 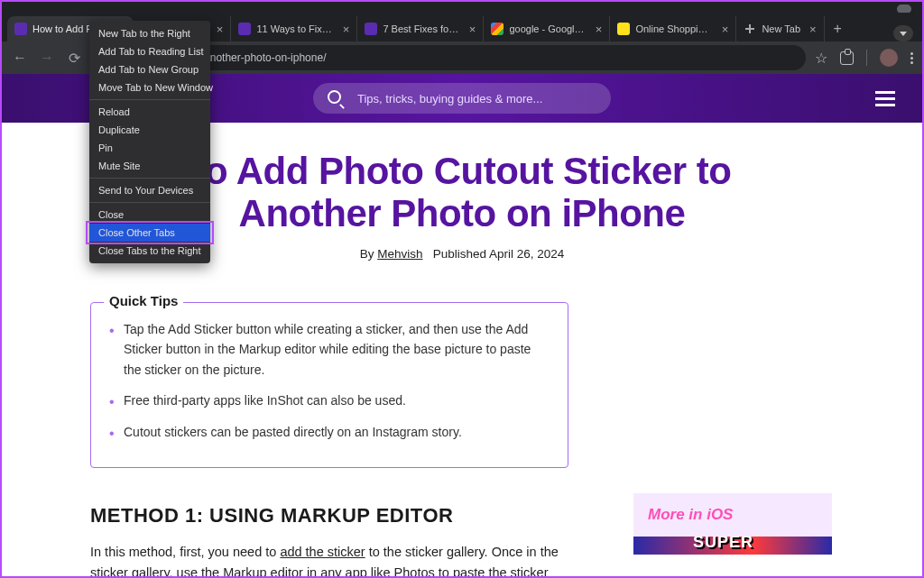 I want to click on tip-item: Free third-party apps like InShot can al…, so click(x=329, y=400).